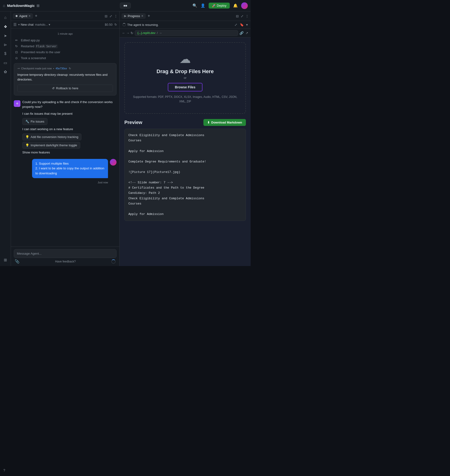 This screenshot has height=476, width=450. What do you see at coordinates (18, 68) in the screenshot?
I see `branch-icon: ⊸` at bounding box center [18, 68].